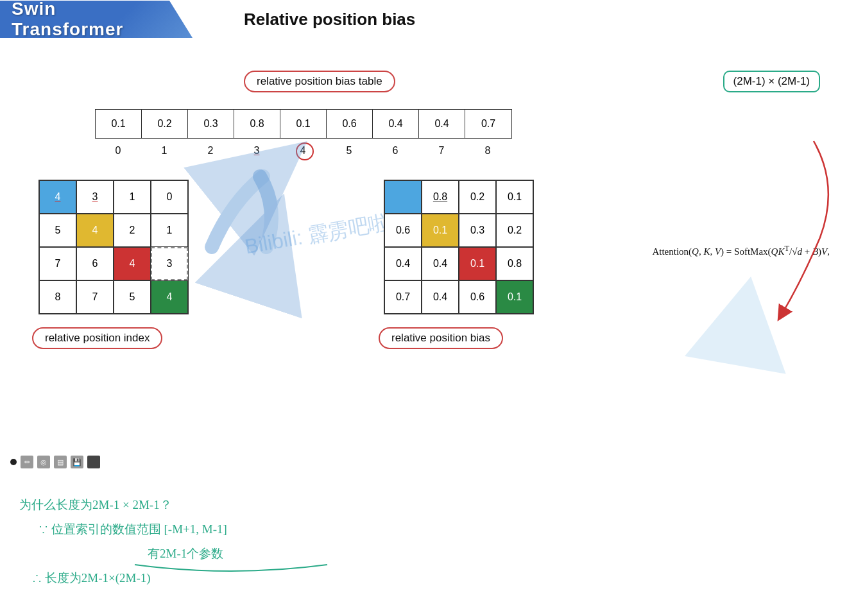 The width and height of the screenshot is (865, 616). What do you see at coordinates (440, 297) in the screenshot?
I see `right-grid-cell-3-1: 0.4` at bounding box center [440, 297].